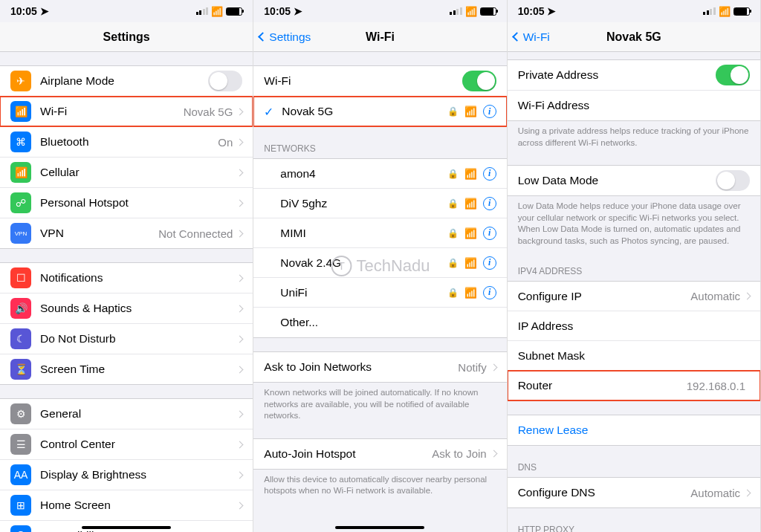  Describe the element at coordinates (634, 356) in the screenshot. I see `subnet-label: Subnet Mask` at that location.